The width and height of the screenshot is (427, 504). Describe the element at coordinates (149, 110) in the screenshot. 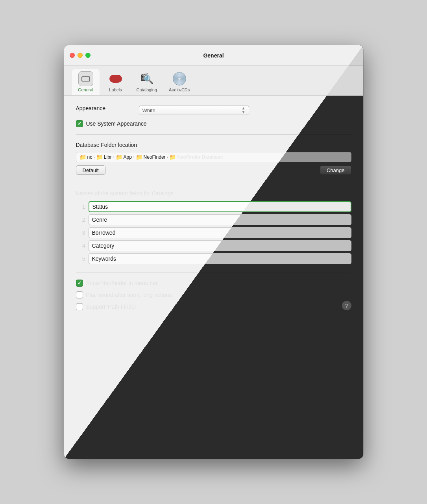

I see `appearance-value: White` at that location.